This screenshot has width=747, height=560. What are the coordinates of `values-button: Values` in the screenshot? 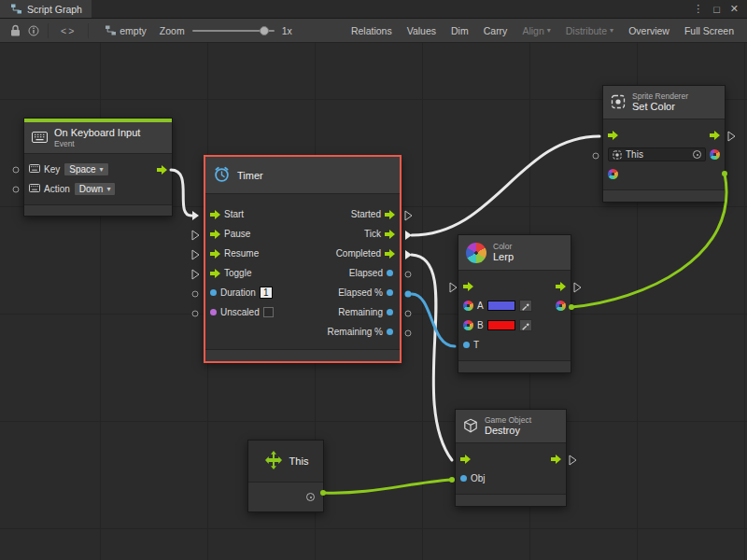 It's located at (422, 30).